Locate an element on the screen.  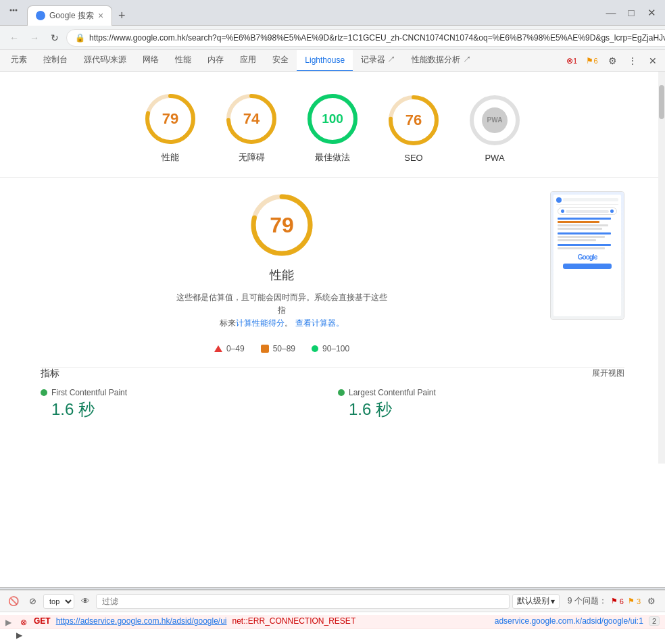
metric-fcp-dot is located at coordinates (44, 393).